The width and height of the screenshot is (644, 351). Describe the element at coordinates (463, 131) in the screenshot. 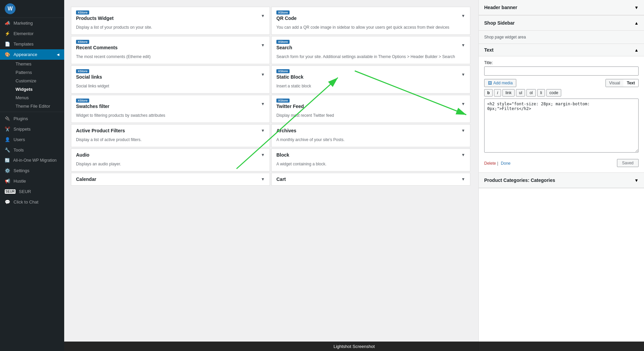

I see `chevron-down-icon-arch: ▼` at that location.